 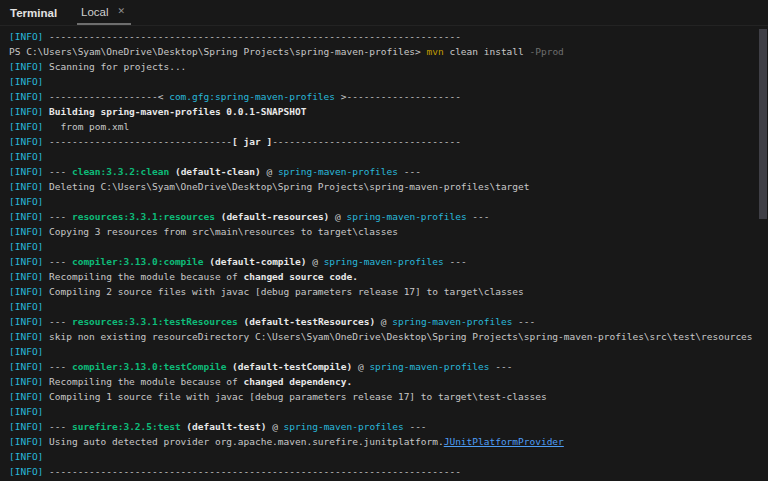 What do you see at coordinates (504, 442) in the screenshot?
I see `junit-platform-provider-link: JUnitPlatformProvider` at bounding box center [504, 442].